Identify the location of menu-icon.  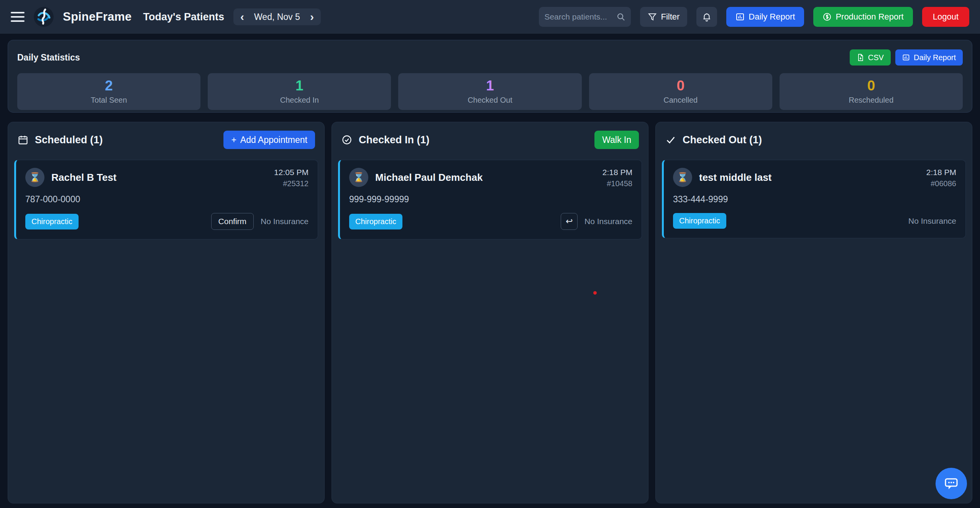
(18, 17).